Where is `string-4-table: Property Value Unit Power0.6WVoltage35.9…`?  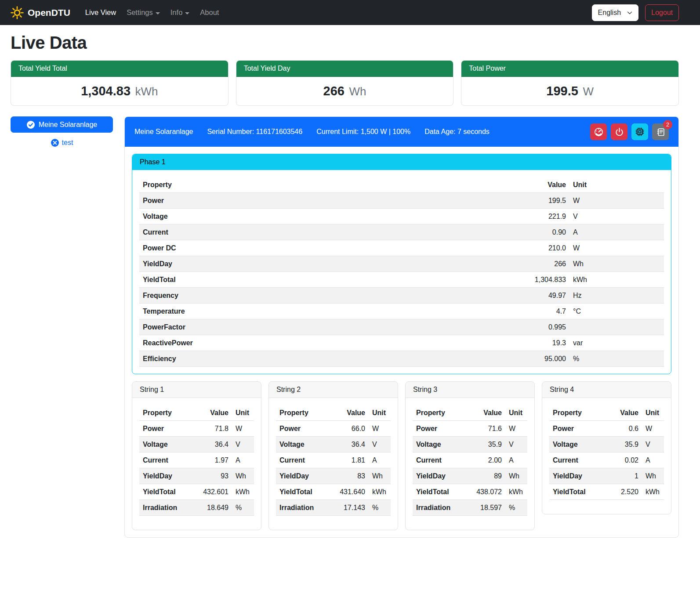 string-4-table: Property Value Unit Power0.6WVoltage35.9… is located at coordinates (606, 452).